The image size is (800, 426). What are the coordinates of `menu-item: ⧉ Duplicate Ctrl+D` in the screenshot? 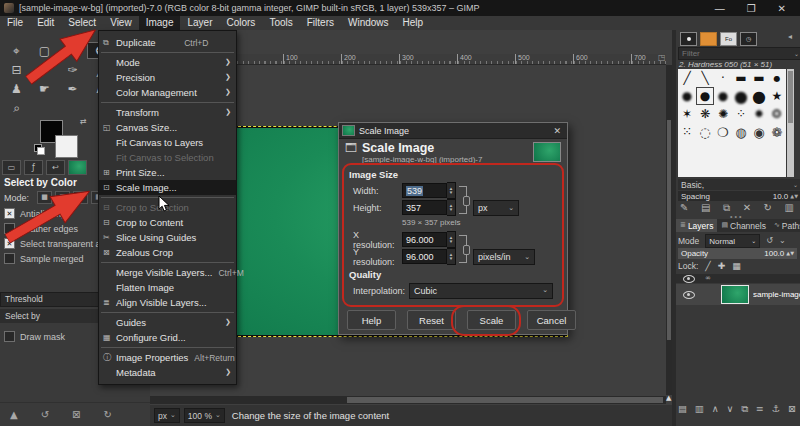 It's located at (168, 42).